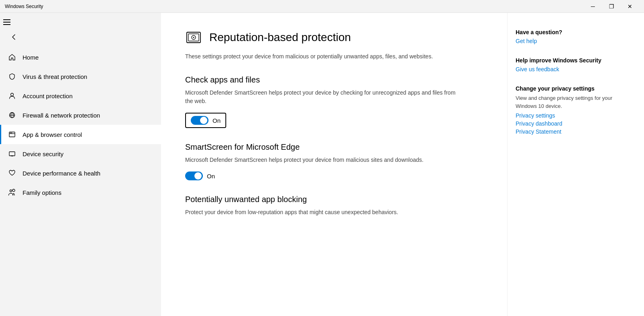 The width and height of the screenshot is (644, 316). I want to click on device-icon, so click(12, 154).